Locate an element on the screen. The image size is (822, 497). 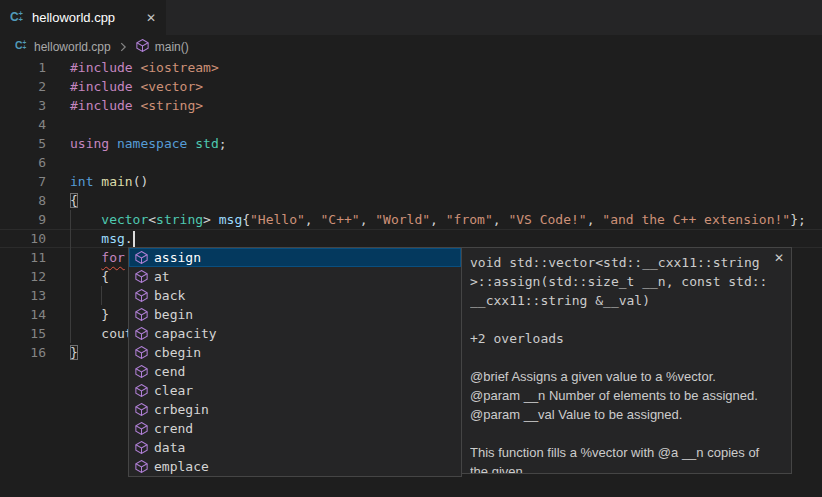
suggest-item-crend: crend is located at coordinates (295, 428).